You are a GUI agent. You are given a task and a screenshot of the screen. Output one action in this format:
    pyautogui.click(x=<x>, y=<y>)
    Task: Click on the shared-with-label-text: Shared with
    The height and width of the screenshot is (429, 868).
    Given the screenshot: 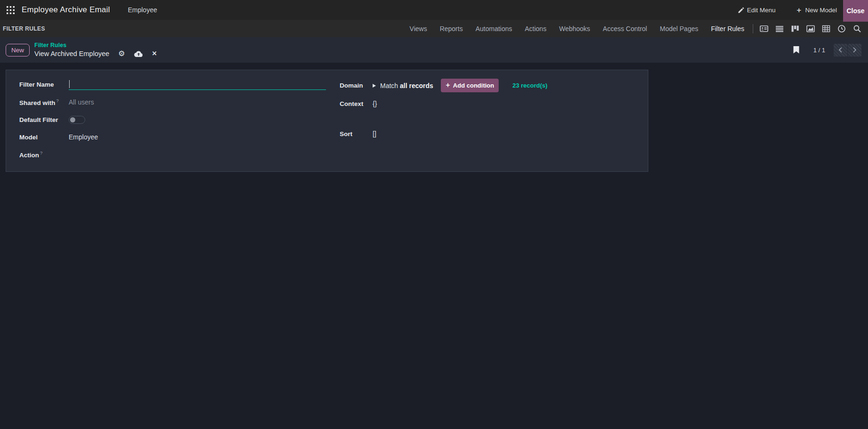 What is the action you would take?
    pyautogui.click(x=38, y=103)
    